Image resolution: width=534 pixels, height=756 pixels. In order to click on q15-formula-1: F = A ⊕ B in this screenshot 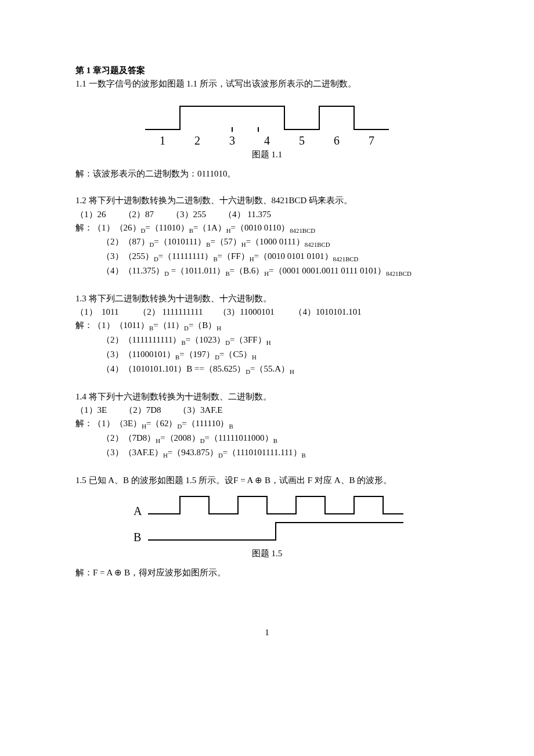, I will do `click(252, 480)`.